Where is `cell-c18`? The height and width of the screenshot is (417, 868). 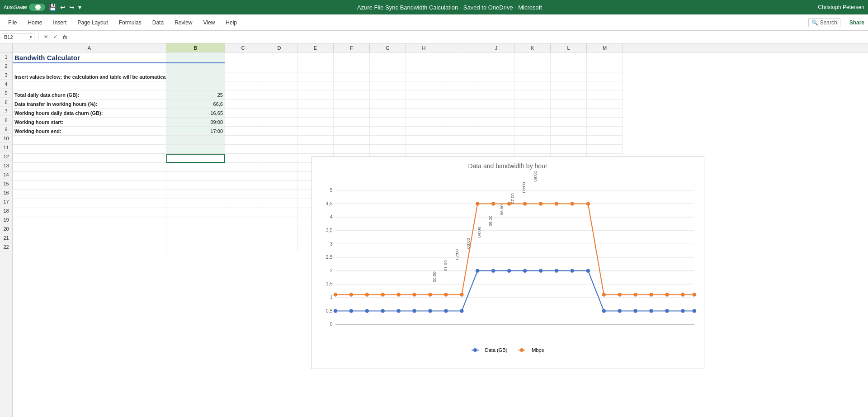 cell-c18 is located at coordinates (243, 213).